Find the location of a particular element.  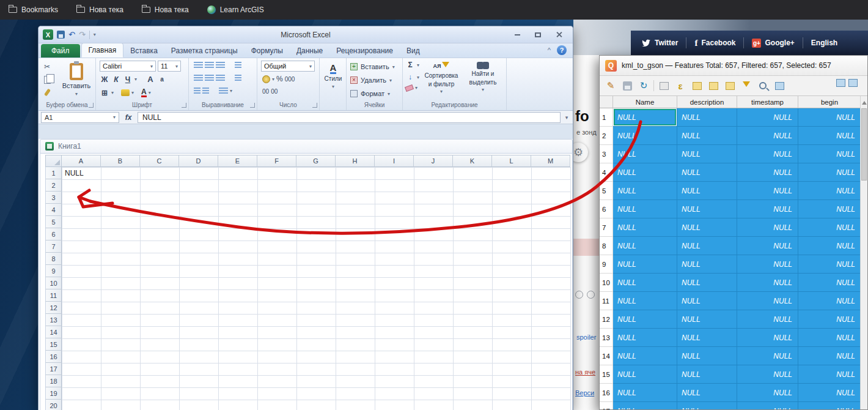

bookmark-item-2: Нова тека is located at coordinates (165, 10).